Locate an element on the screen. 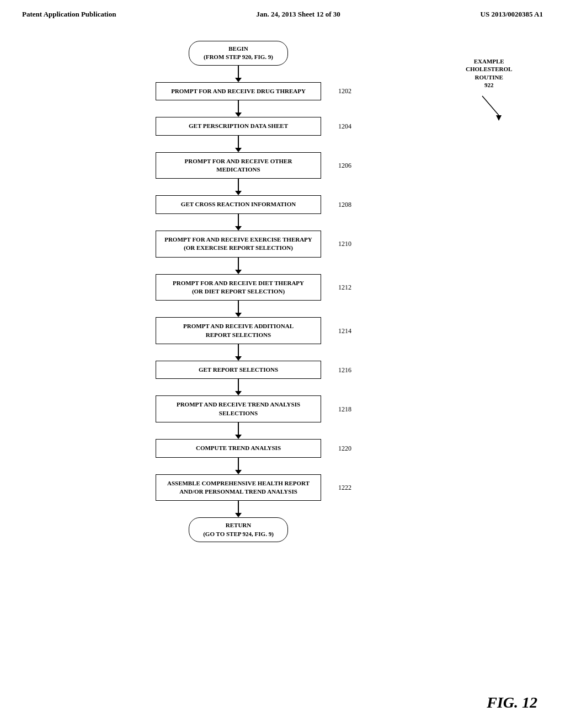 The width and height of the screenshot is (565, 728). step-1220-num: 1220 is located at coordinates (345, 448).